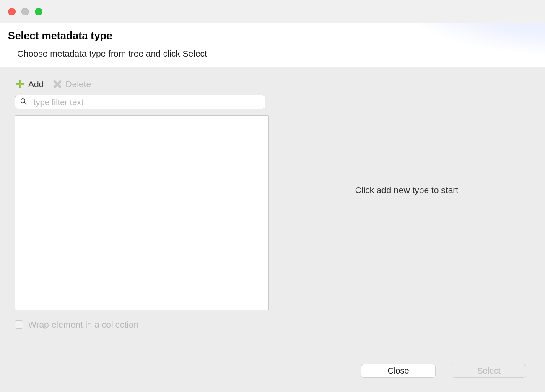 The image size is (545, 392). Describe the element at coordinates (36, 84) in the screenshot. I see `add-button-label: Add` at that location.